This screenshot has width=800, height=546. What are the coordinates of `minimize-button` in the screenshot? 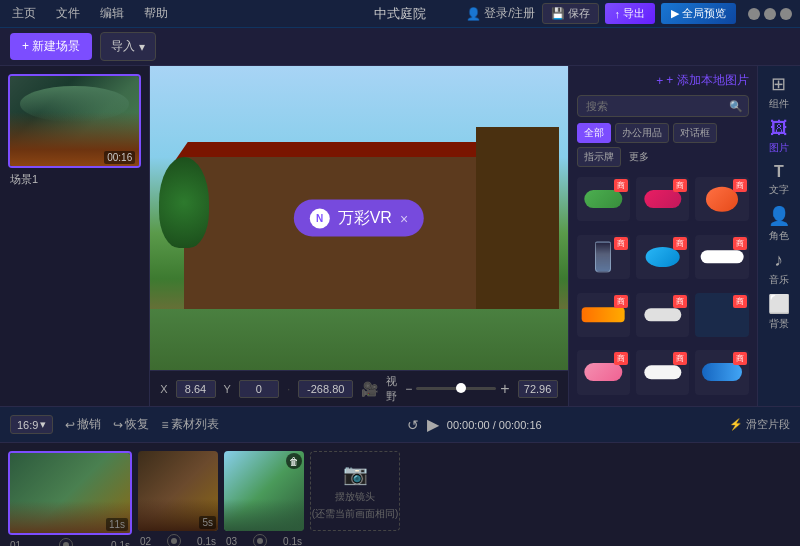 It's located at (754, 14).